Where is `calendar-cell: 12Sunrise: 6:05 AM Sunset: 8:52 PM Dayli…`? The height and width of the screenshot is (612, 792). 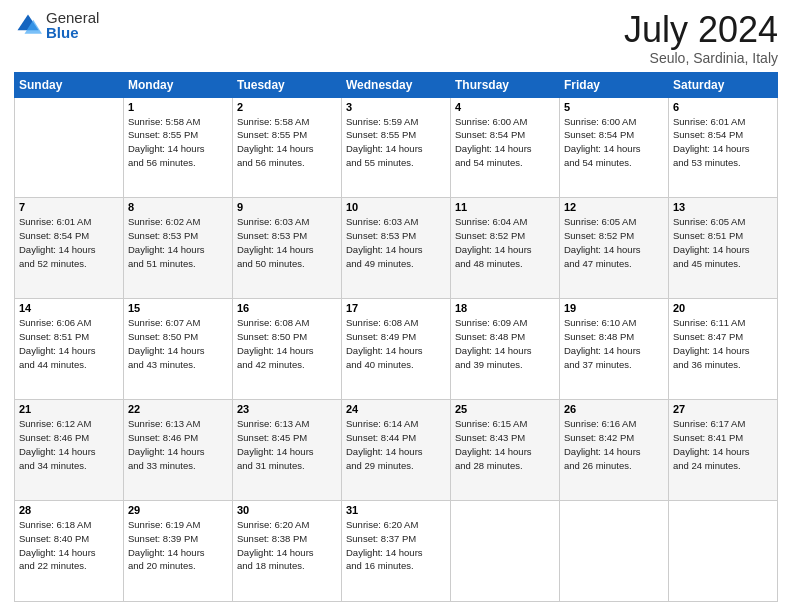 calendar-cell: 12Sunrise: 6:05 AM Sunset: 8:52 PM Dayli… is located at coordinates (614, 248).